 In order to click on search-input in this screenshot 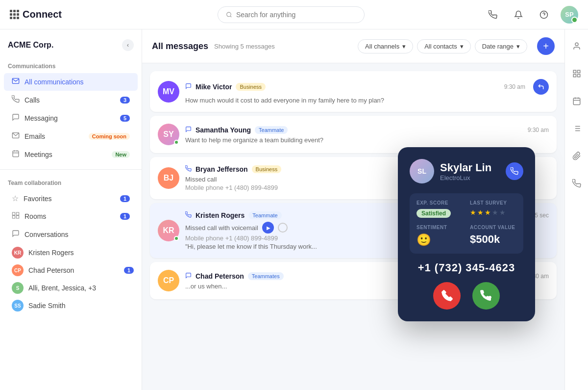, I will do `click(296, 15)`.